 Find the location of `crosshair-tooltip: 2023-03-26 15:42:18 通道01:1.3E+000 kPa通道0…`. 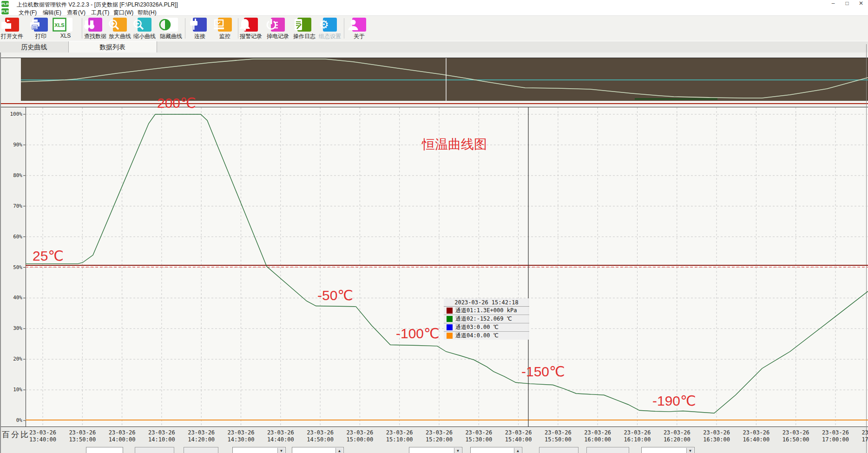

crosshair-tooltip: 2023-03-26 15:42:18 通道01:1.3E+000 kPa通道0… is located at coordinates (487, 319).